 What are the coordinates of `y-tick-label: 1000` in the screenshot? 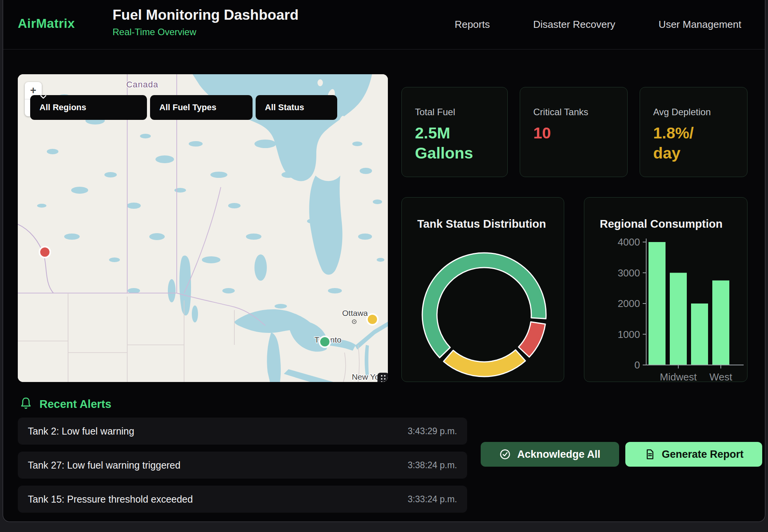 It's located at (629, 334).